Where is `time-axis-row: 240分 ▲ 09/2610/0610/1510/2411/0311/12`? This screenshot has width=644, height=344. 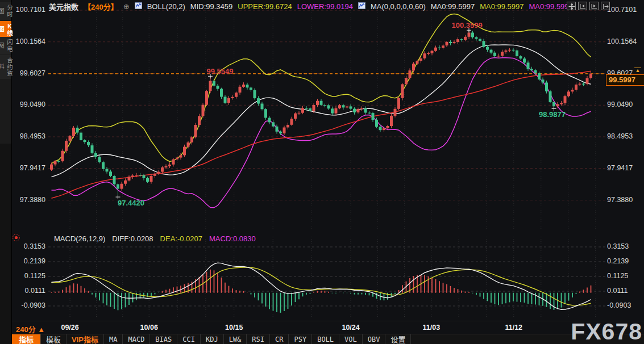 time-axis-row: 240分 ▲ 09/2610/0610/1510/2411/0311/12 is located at coordinates (328, 328).